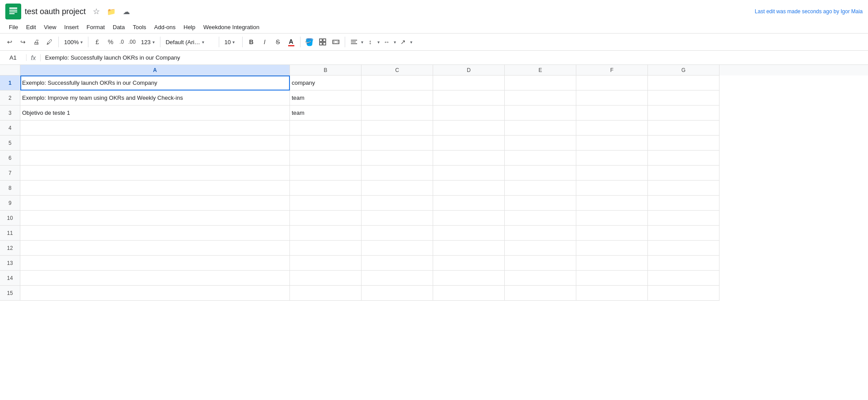  I want to click on cell-F1, so click(612, 83).